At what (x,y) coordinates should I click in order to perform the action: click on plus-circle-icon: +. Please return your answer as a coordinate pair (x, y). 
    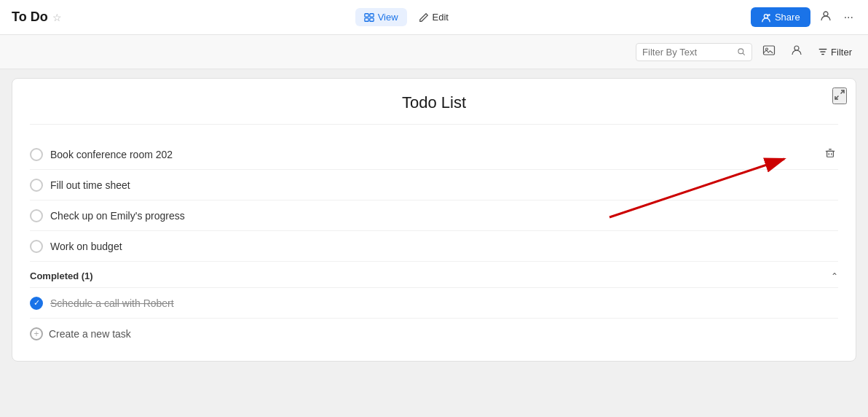
    Looking at the image, I should click on (36, 334).